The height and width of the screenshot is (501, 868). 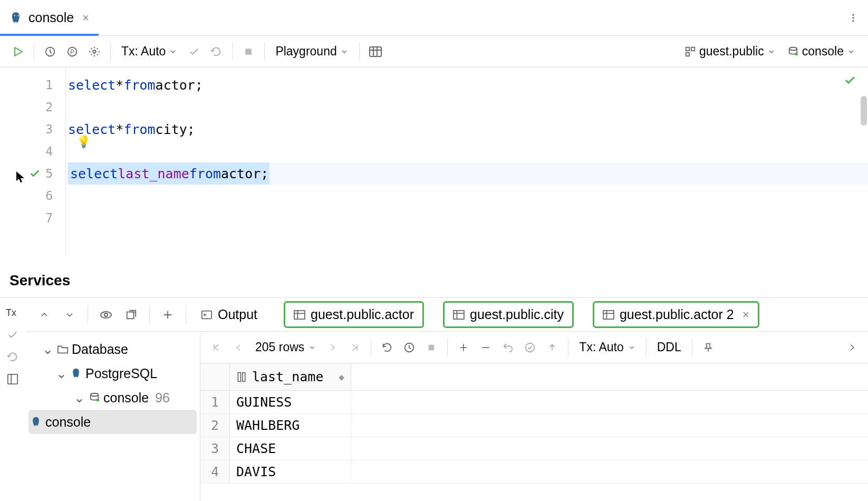 What do you see at coordinates (434, 18) in the screenshot?
I see `editor-tab-bar: console ×` at bounding box center [434, 18].